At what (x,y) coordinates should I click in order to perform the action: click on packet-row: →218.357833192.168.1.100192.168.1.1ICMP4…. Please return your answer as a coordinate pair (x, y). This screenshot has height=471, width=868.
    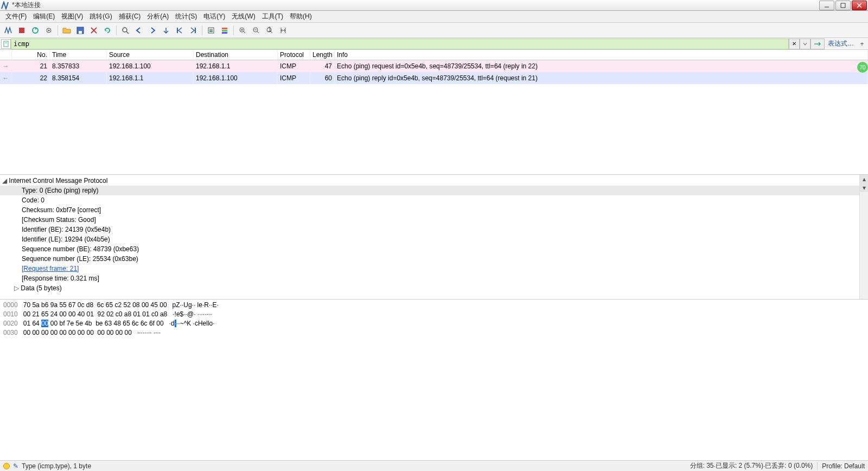
    Looking at the image, I should click on (434, 66).